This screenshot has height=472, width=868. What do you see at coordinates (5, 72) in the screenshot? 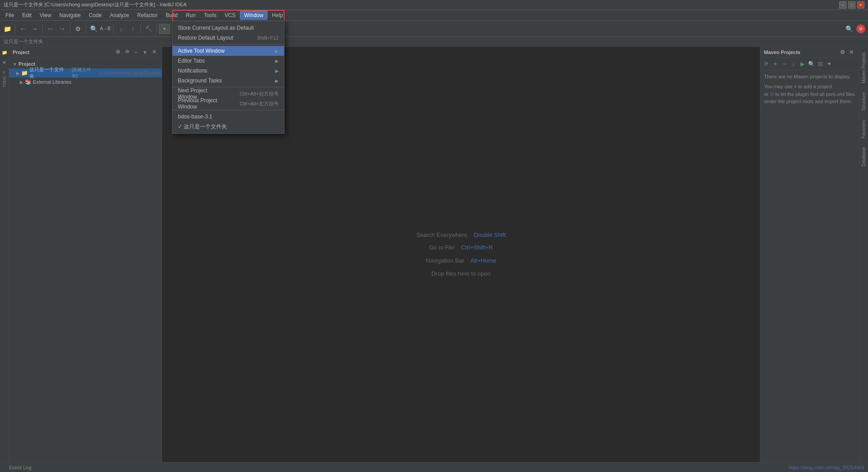
I see `sidebar-structure-icon: ≡` at bounding box center [5, 72].